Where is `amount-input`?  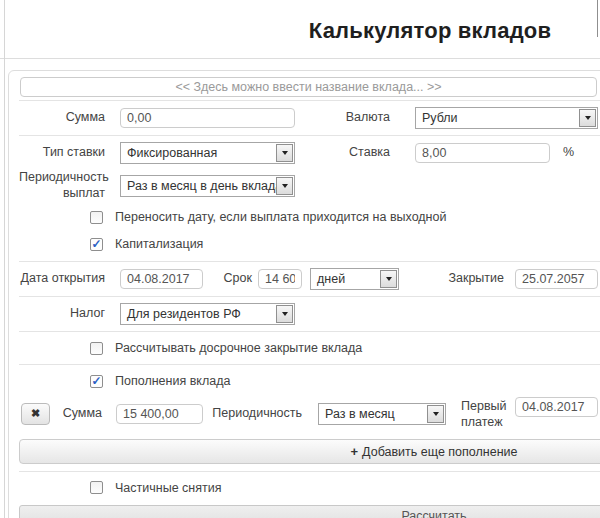
amount-input is located at coordinates (208, 118).